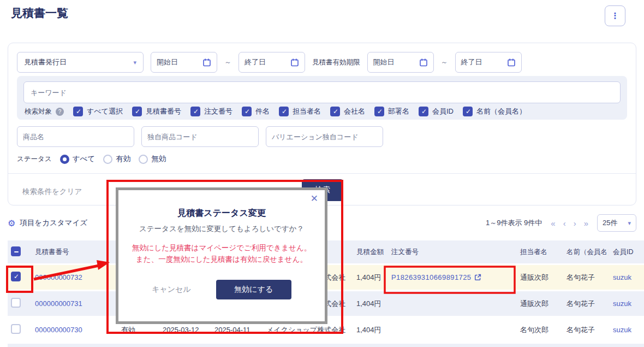  I want to click on expiry-start-date-input: 開始日, so click(401, 62).